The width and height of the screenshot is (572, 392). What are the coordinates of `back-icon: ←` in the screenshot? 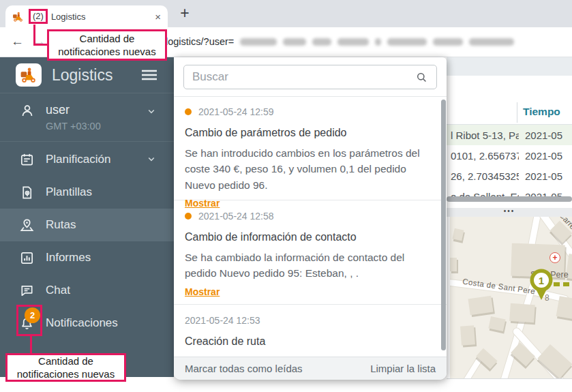 It's located at (18, 42).